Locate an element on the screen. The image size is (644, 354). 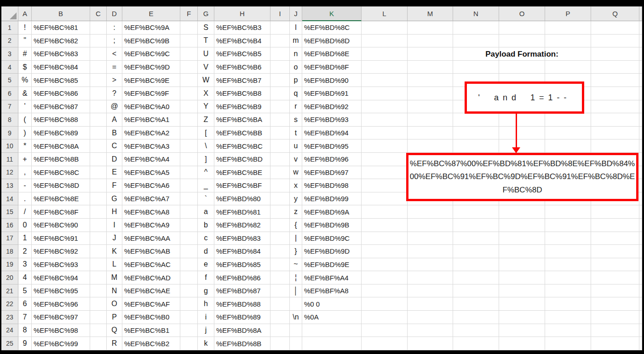
cell-K25 is located at coordinates (332, 343).